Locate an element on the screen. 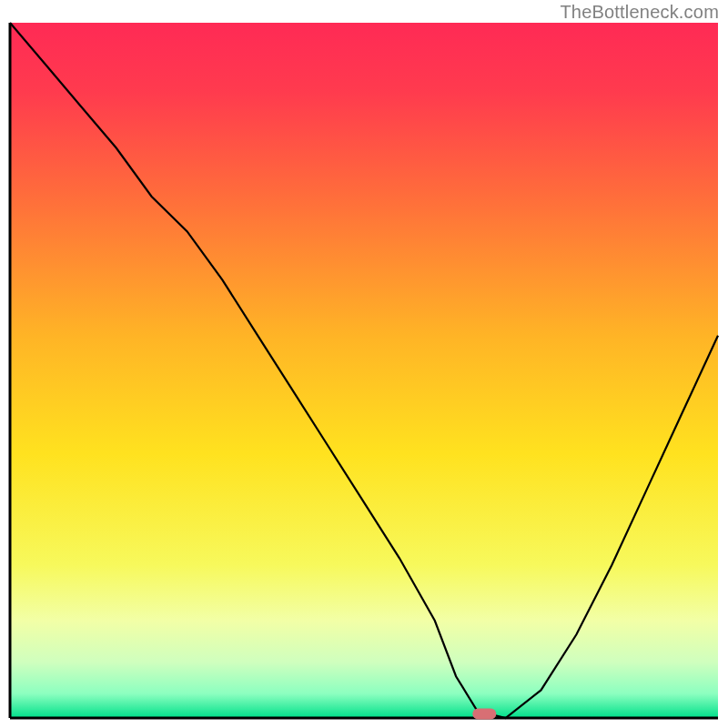 The height and width of the screenshot is (728, 728). optimal-marker is located at coordinates (484, 713).